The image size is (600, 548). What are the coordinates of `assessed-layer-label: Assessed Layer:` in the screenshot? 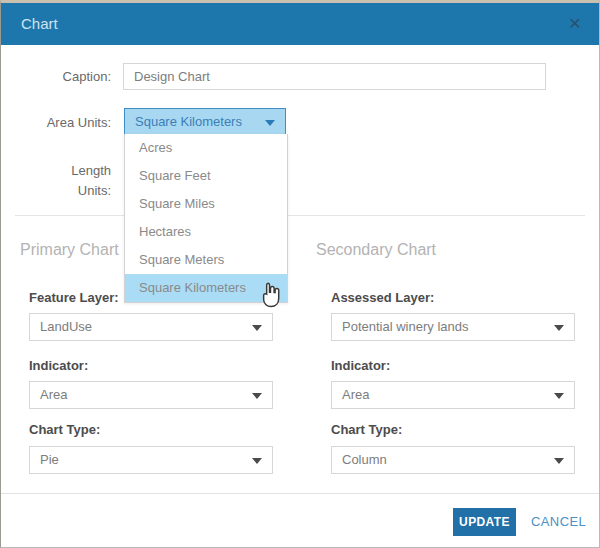 It's located at (382, 298).